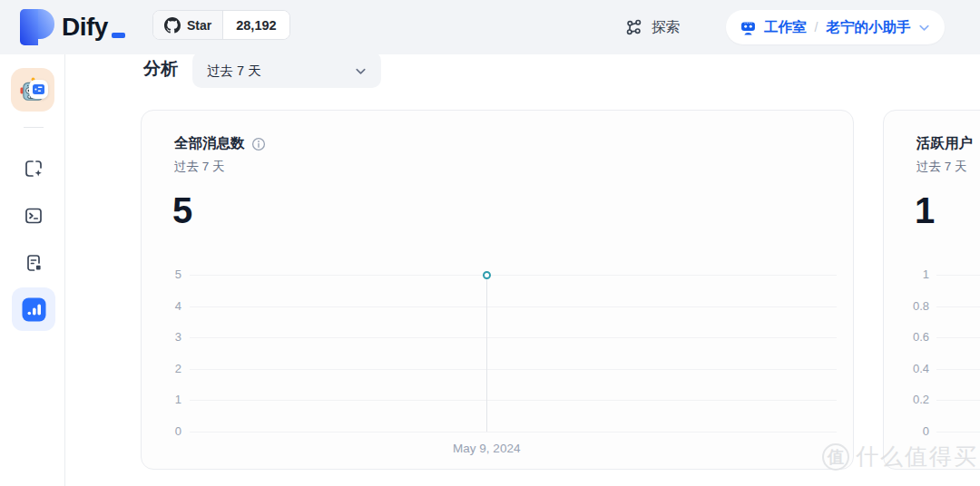 This screenshot has height=486, width=980. Describe the element at coordinates (34, 216) in the screenshot. I see `terminal-icon` at that location.